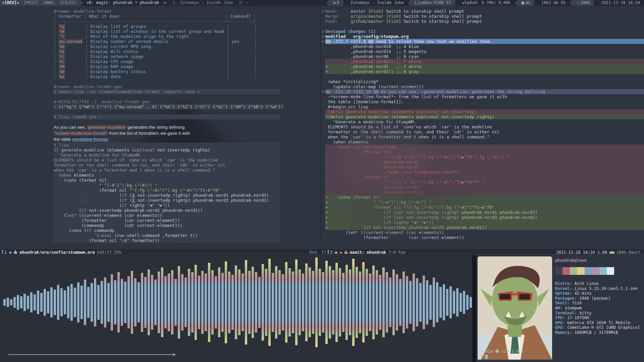  What do you see at coordinates (393, 157) in the screenshot?
I see `text-segment: - " ^(:fg \"~A\")^(:bg \"~A\")^f1` at bounding box center [393, 157].